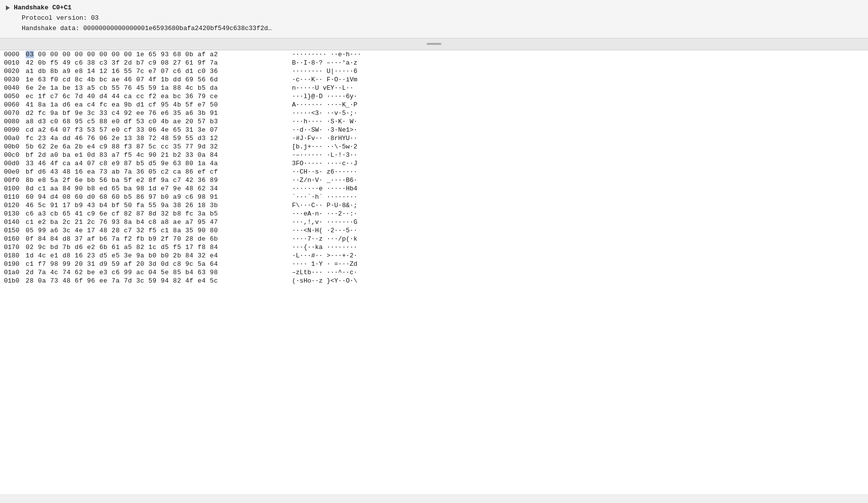 The width and height of the screenshot is (868, 503). Describe the element at coordinates (320, 97) in the screenshot. I see `ascii-section: ···l}@·D ·····6y·` at that location.